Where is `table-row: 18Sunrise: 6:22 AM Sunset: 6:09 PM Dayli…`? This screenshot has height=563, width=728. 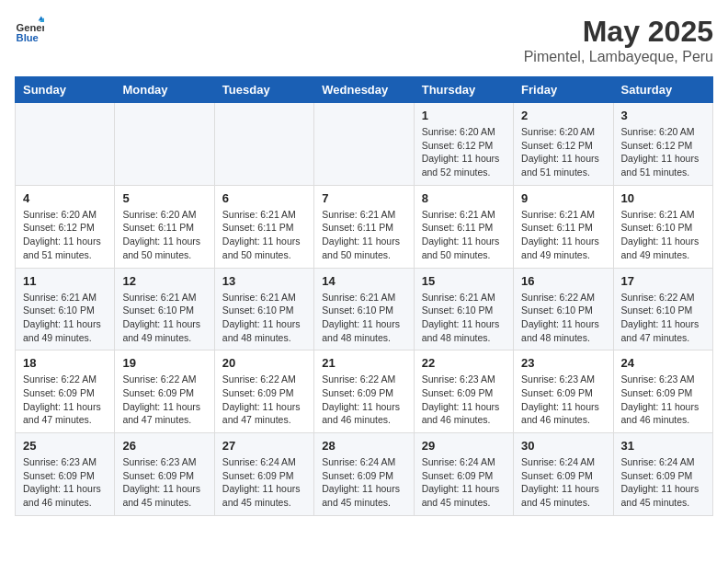 table-row: 18Sunrise: 6:22 AM Sunset: 6:09 PM Dayli… is located at coordinates (65, 392).